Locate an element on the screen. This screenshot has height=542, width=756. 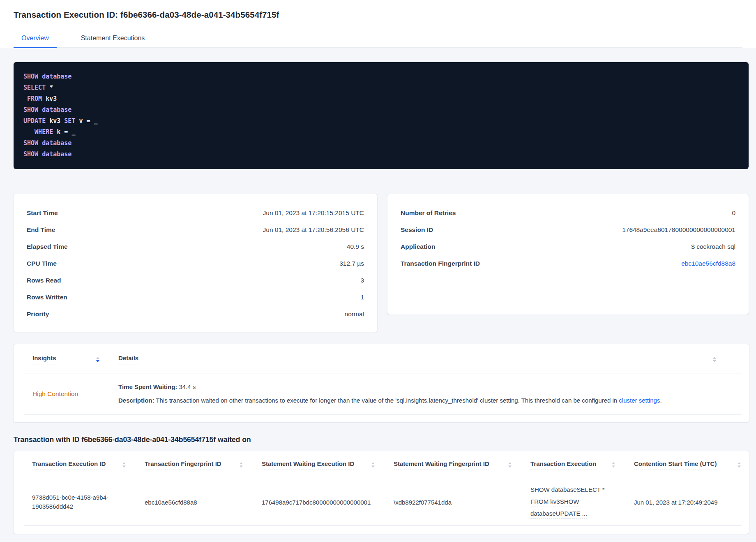
transaction-execution-cell: SHOW databaseSELECT * FROM kv3SHOW datab… is located at coordinates (582, 502).